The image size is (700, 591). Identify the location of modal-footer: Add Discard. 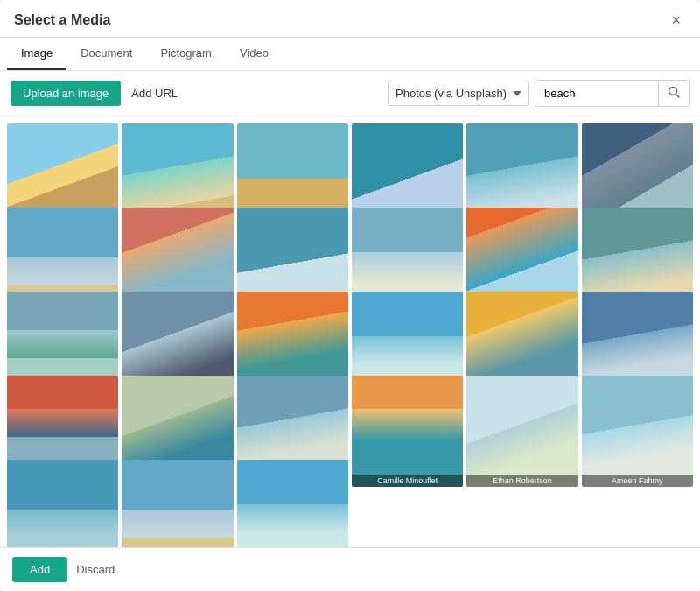
(350, 569).